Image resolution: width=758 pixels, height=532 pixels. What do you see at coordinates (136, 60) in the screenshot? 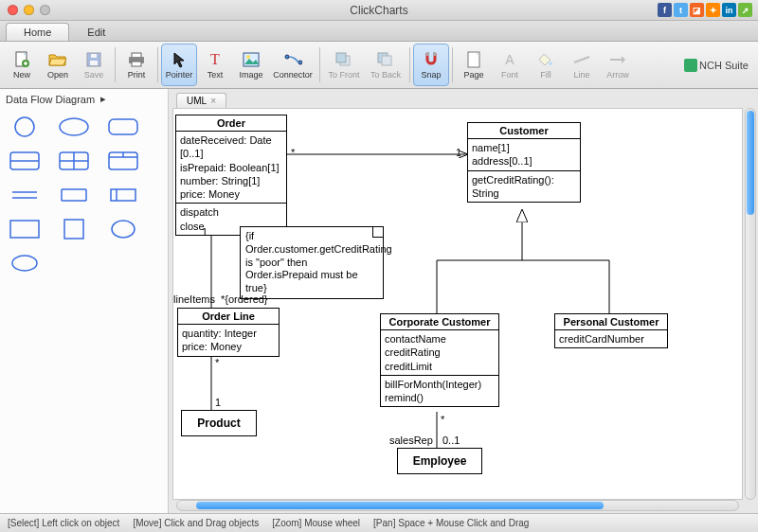
I see `print-icon` at bounding box center [136, 60].